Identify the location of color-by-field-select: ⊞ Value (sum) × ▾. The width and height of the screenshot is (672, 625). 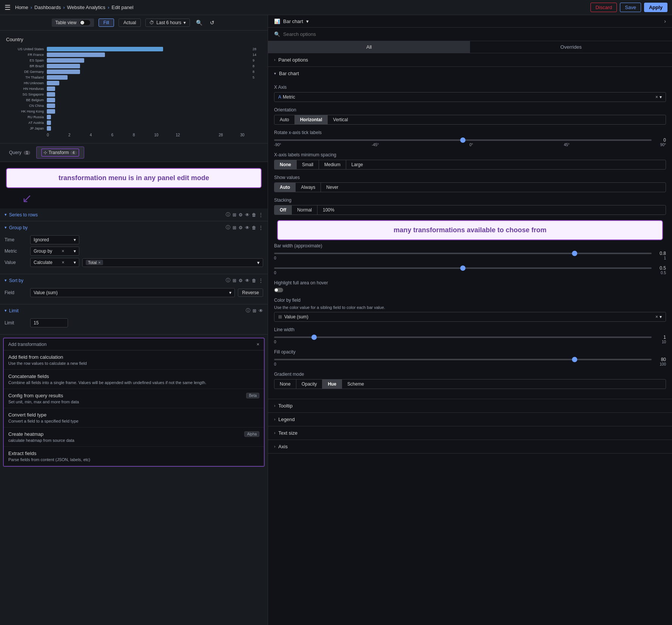
(470, 317).